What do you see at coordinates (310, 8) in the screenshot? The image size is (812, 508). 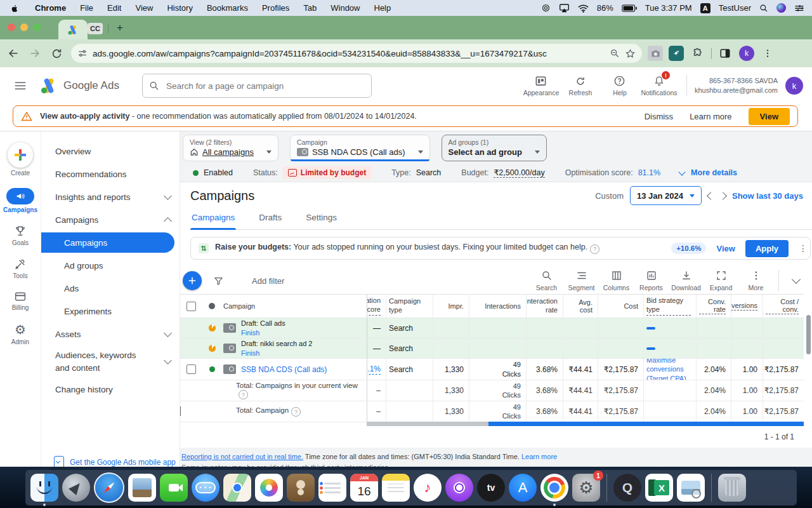 I see `menu-tab: Tab` at bounding box center [310, 8].